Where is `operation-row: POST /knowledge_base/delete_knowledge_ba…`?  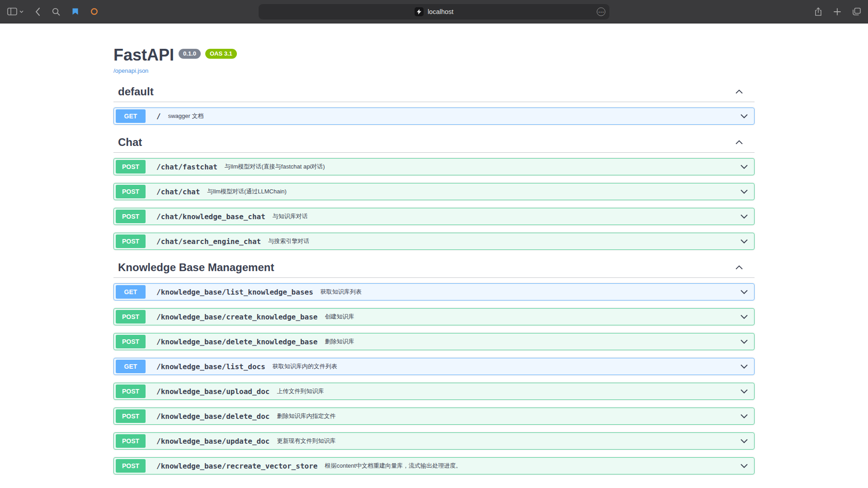 operation-row: POST /knowledge_base/delete_knowledge_ba… is located at coordinates (434, 342).